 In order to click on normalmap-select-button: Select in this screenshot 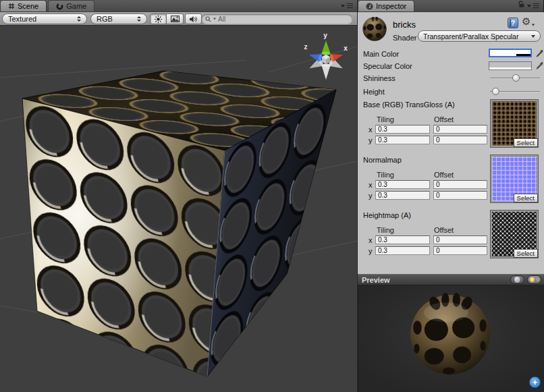, I will do `click(526, 198)`.